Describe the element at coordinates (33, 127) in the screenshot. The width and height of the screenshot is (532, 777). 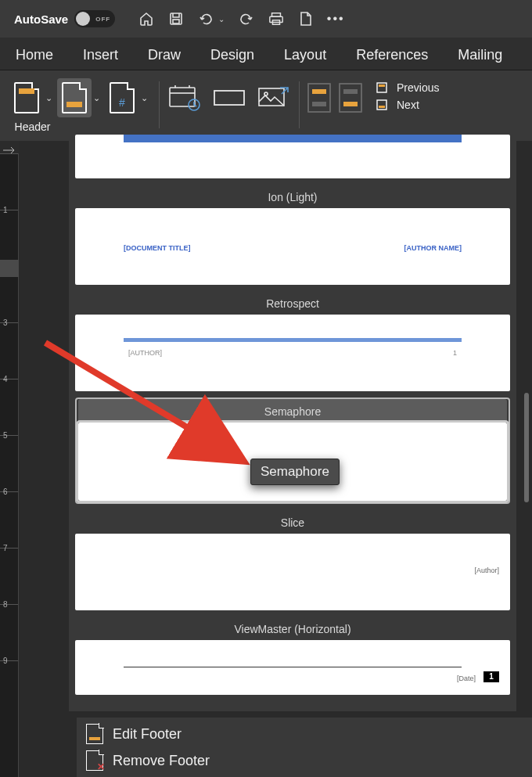
I see `header-label: Header` at that location.